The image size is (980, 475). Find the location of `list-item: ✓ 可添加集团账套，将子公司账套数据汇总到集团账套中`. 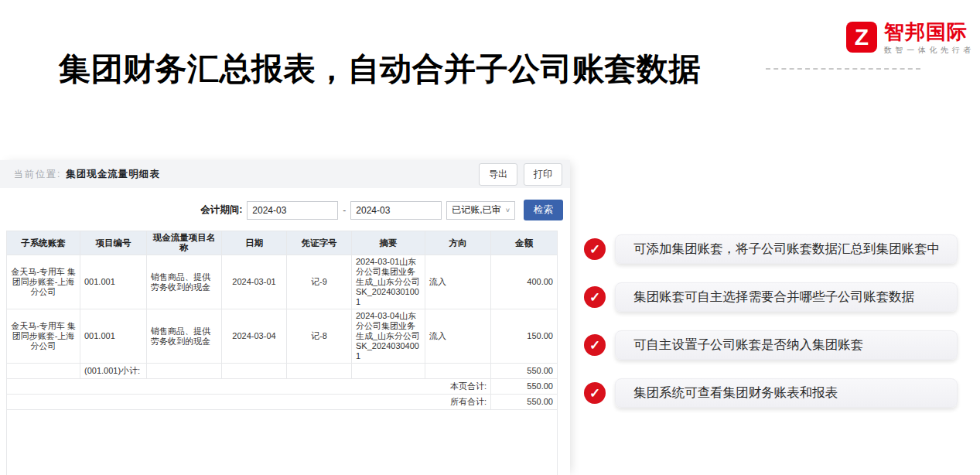

list-item: ✓ 可添加集团账套，将子公司账套数据汇总到集团账套中 is located at coordinates (770, 249).